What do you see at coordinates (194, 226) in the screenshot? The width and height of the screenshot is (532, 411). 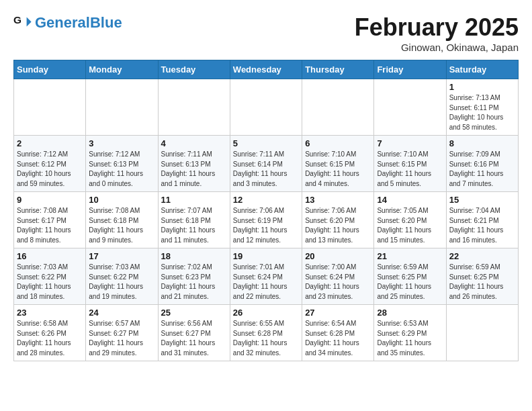 I see `day-info: Sunrise: 7:07 AM Sunset: 6:18 PM Dayligh…` at bounding box center [194, 226].